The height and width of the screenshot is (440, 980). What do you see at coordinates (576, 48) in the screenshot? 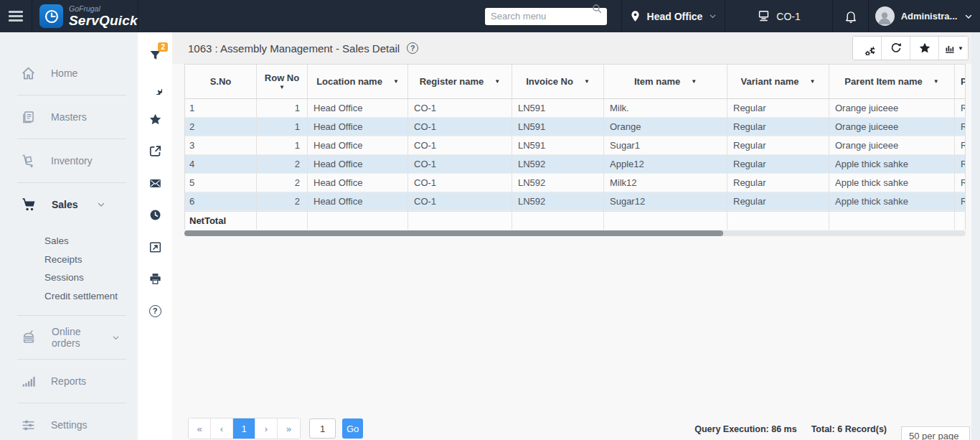
I see `report-title-bar: 1063 : Assembly Management - Sales Detai…` at bounding box center [576, 48].